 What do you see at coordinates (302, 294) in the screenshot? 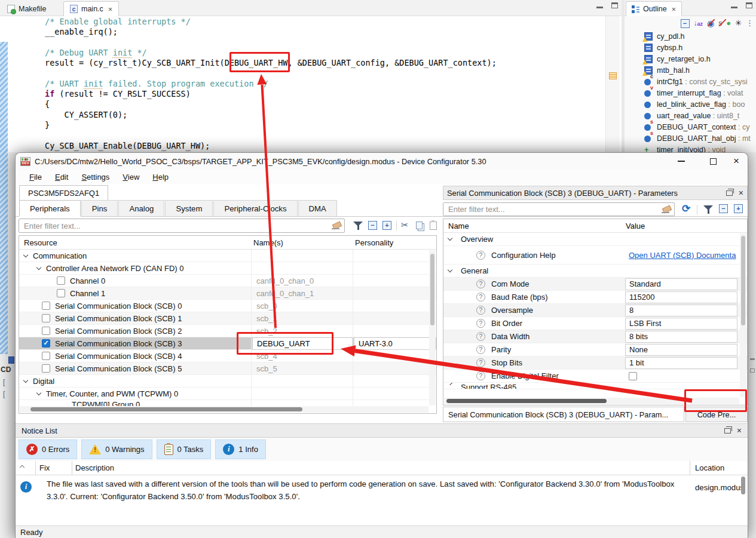
I see `name-cell: canfd_0_chan_1` at bounding box center [302, 294].